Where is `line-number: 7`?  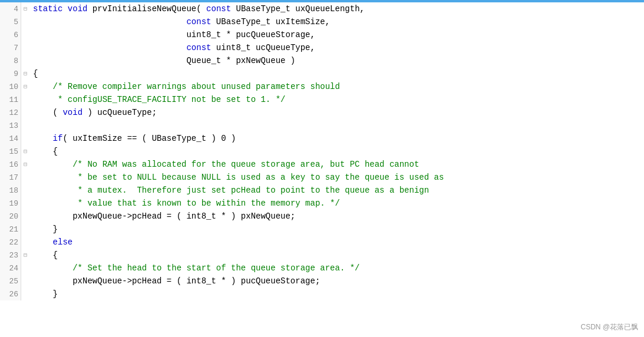
line-number: 7 is located at coordinates (11, 48).